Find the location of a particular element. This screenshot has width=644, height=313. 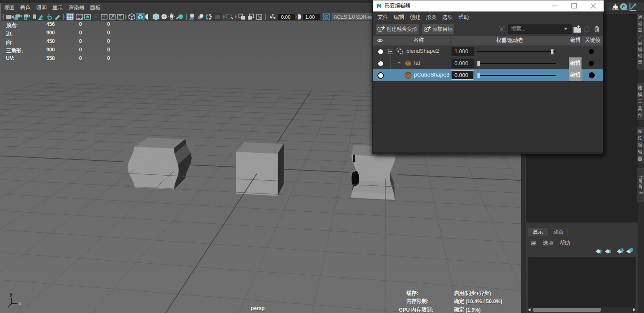

svg-text: x is located at coordinates (20, 303).